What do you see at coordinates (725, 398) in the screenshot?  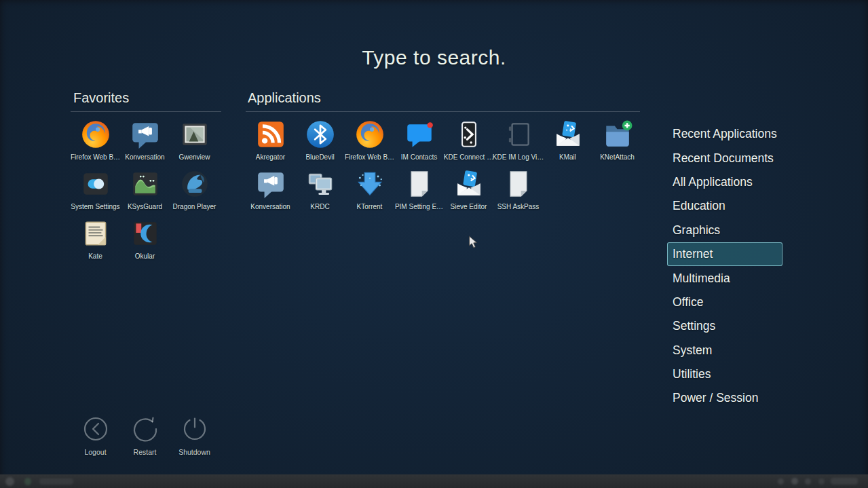 I see `category-item-power-session: Power / Session` at bounding box center [725, 398].